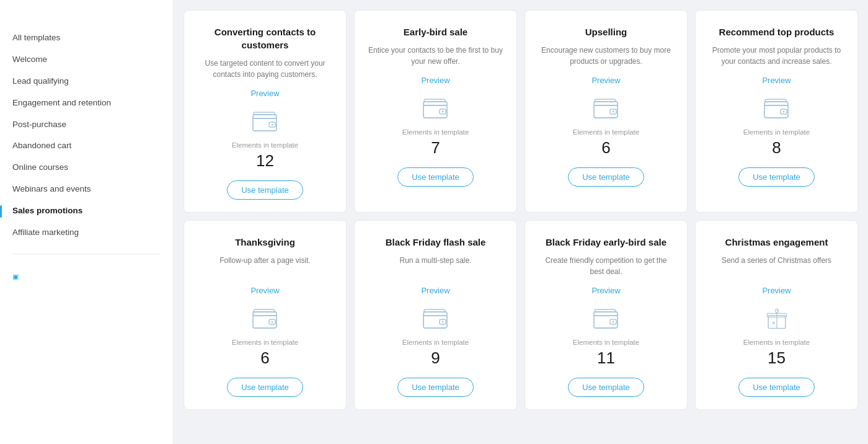 The width and height of the screenshot is (868, 444). Describe the element at coordinates (777, 32) in the screenshot. I see `template-title: Recommend top products` at that location.